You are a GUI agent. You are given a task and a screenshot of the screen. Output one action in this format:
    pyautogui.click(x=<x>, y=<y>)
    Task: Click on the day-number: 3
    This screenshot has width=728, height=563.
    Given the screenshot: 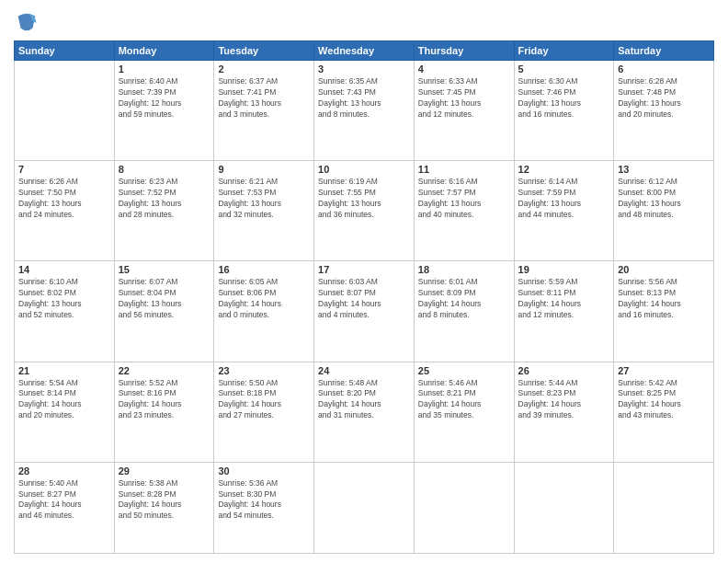 What is the action you would take?
    pyautogui.click(x=364, y=69)
    